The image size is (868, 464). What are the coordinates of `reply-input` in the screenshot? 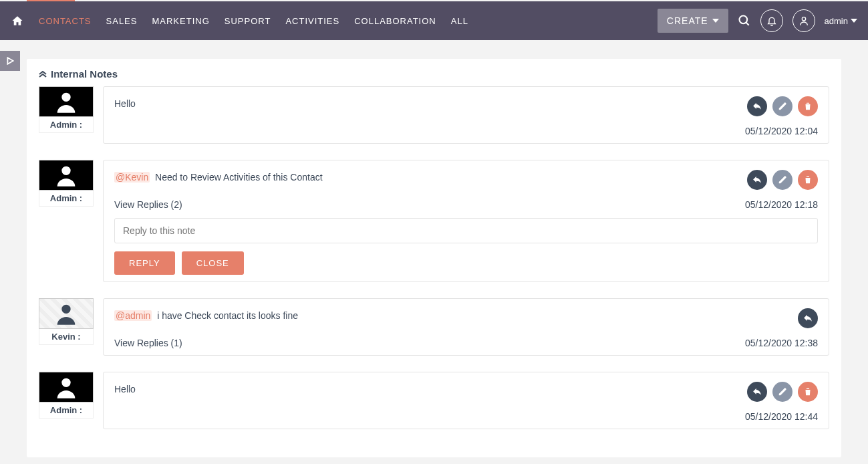 It's located at (466, 231).